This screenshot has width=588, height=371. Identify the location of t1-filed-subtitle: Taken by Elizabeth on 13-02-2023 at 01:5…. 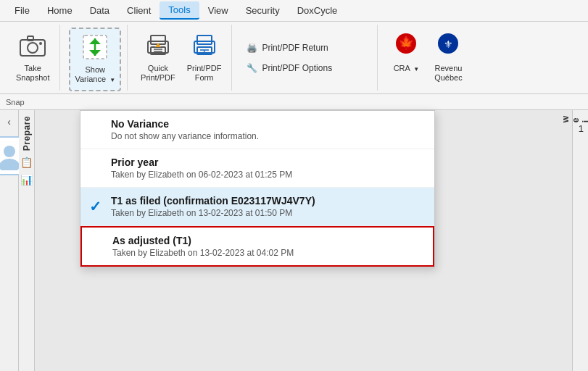
(267, 213).